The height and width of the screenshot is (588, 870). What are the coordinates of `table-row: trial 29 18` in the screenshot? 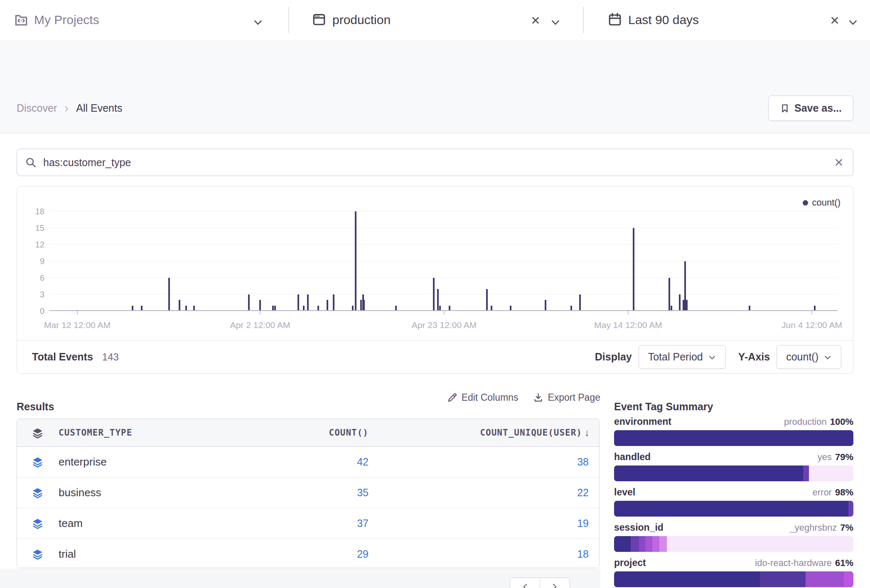 It's located at (308, 554).